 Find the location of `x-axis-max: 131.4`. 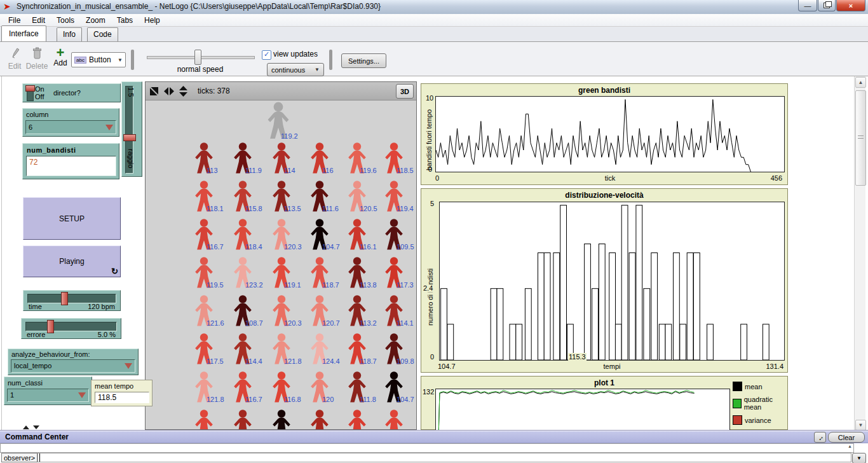

x-axis-max: 131.4 is located at coordinates (775, 366).